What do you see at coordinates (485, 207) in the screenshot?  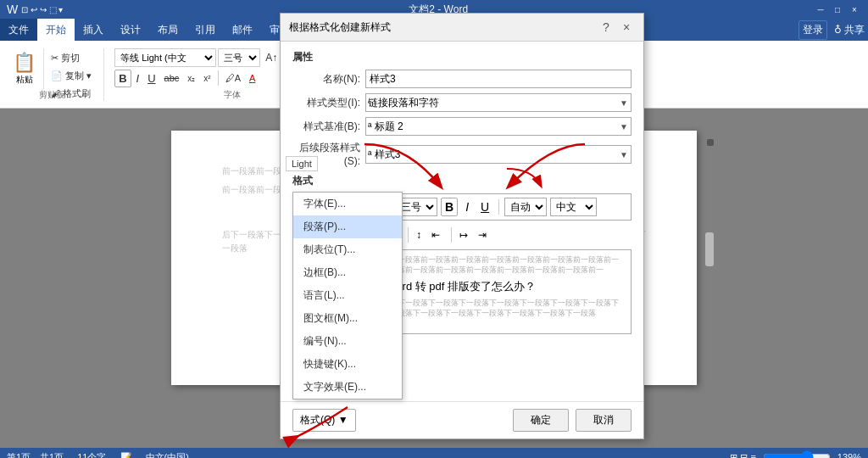 I see `format-underline-btn: U` at bounding box center [485, 207].